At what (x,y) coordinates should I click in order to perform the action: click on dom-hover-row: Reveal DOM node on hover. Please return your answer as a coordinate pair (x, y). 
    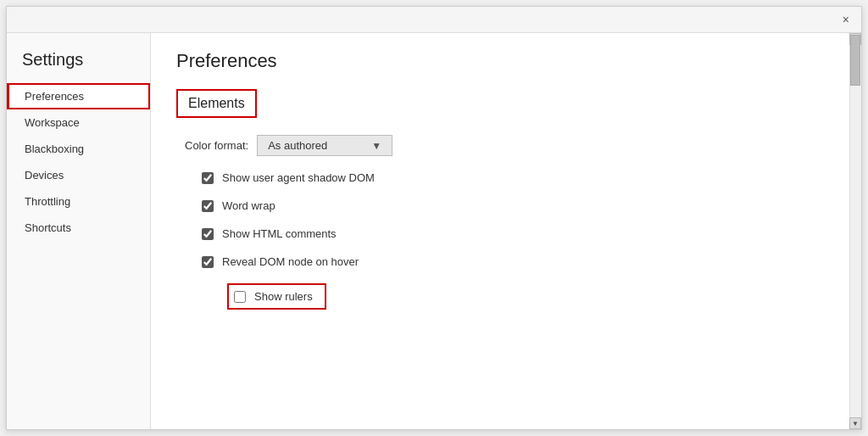
    Looking at the image, I should click on (519, 261).